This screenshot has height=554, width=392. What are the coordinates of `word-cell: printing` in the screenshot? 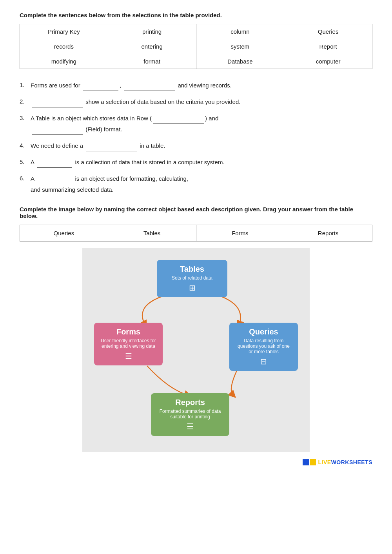 It's located at (152, 32).